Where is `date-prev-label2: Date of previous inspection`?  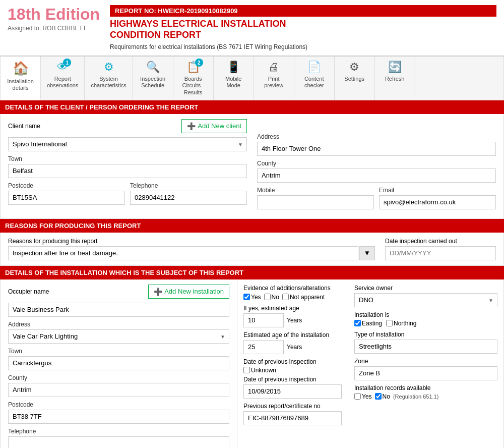
date-prev-label2: Date of previous inspection is located at coordinates (292, 379).